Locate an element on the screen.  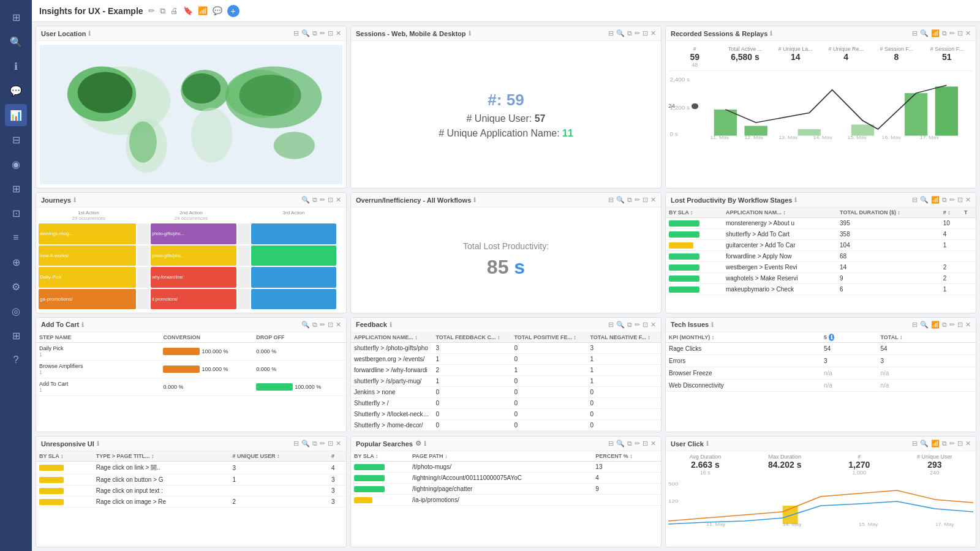
sidebar-icon-circle: ◉ is located at coordinates (16, 164).